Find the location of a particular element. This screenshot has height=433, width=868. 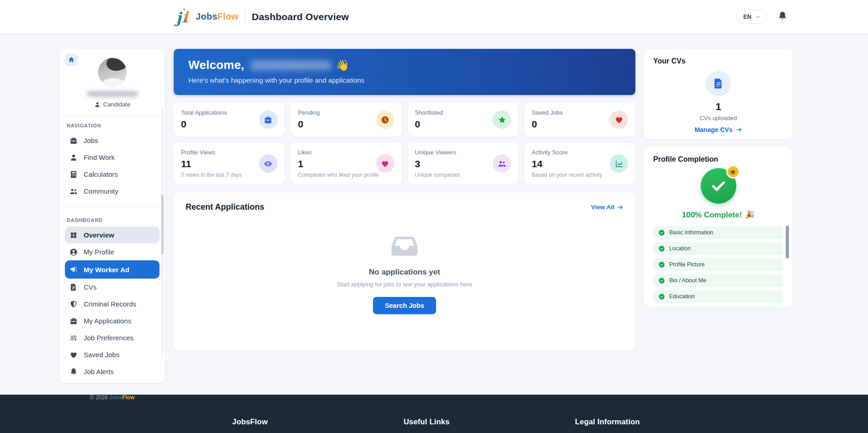

cvs-count: 1 is located at coordinates (718, 107).